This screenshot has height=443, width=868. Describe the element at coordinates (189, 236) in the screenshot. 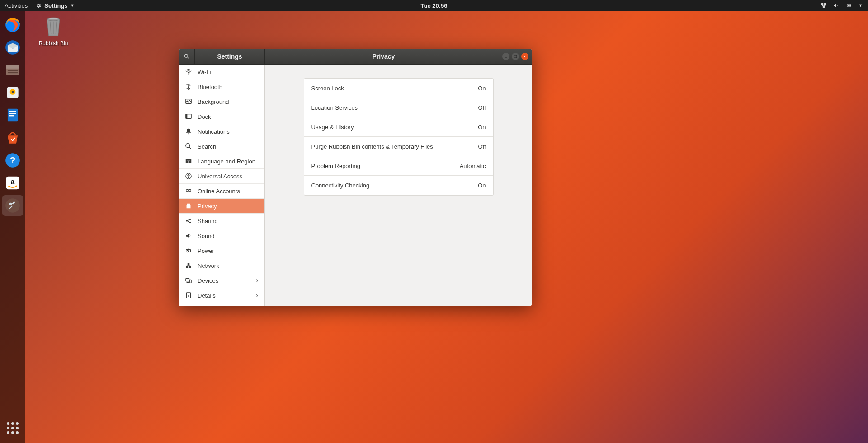

I see `sound-icon` at that location.